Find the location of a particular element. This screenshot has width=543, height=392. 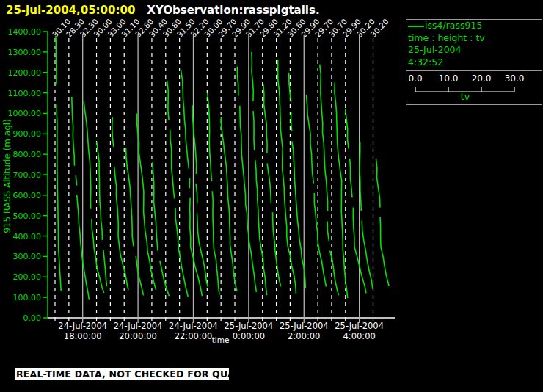

svg-text: 22:00:00 is located at coordinates (194, 336).